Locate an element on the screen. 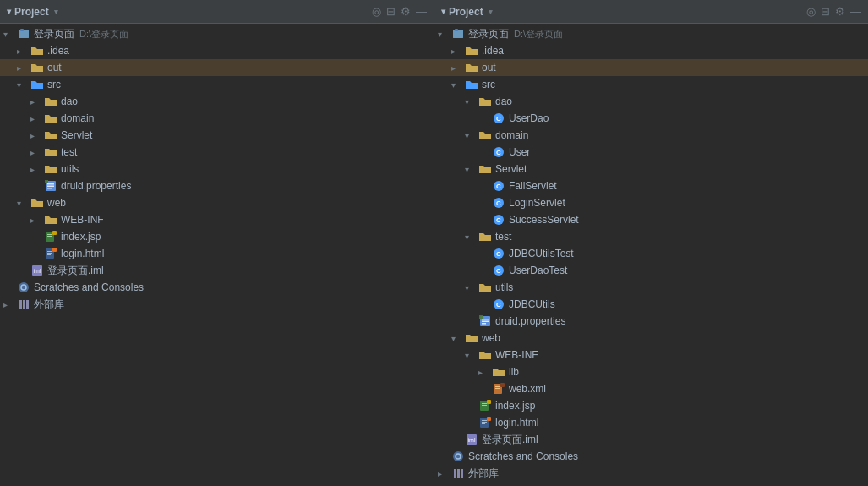 This screenshot has height=486, width=868. tree-item-label: web is located at coordinates (491, 338).